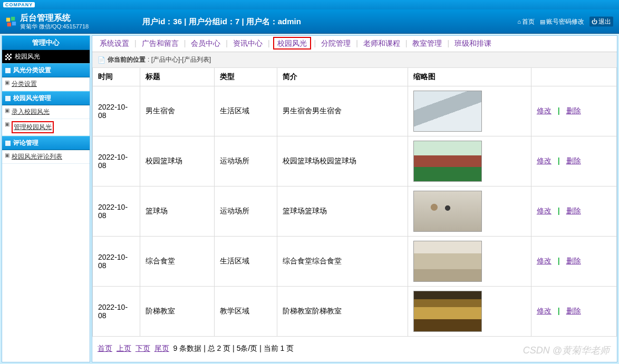 This screenshot has width=619, height=364. What do you see at coordinates (234, 348) in the screenshot?
I see `pager-info: 9 条数据 | 总 2 页 | 5条/页 | 当前 1 页` at bounding box center [234, 348].